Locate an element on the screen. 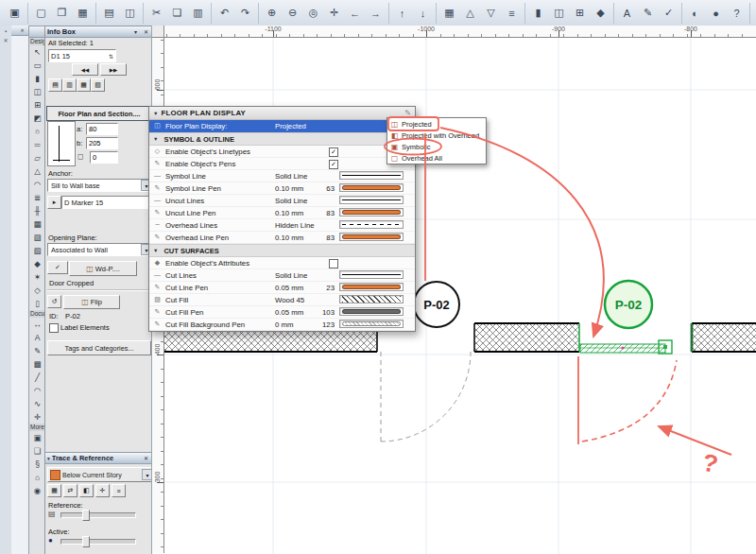 This screenshot has width=756, height=554. tool-drawing: ❏ is located at coordinates (38, 451).